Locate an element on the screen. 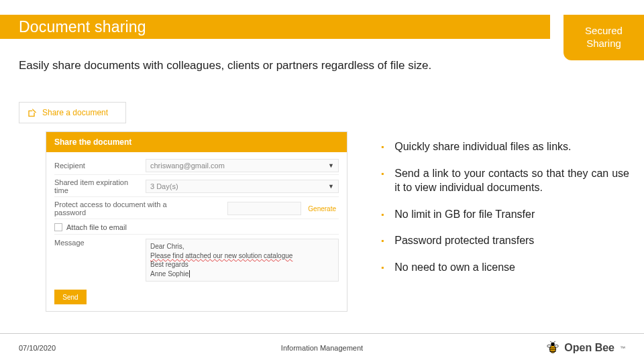 The width and height of the screenshot is (644, 362). feature-bullet: Password protected transfers is located at coordinates (505, 241).